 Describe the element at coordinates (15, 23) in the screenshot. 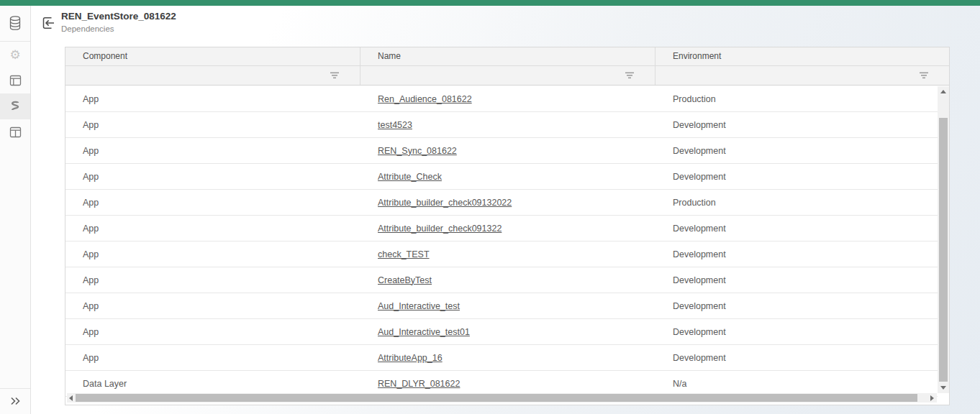

I see `database-icon` at that location.